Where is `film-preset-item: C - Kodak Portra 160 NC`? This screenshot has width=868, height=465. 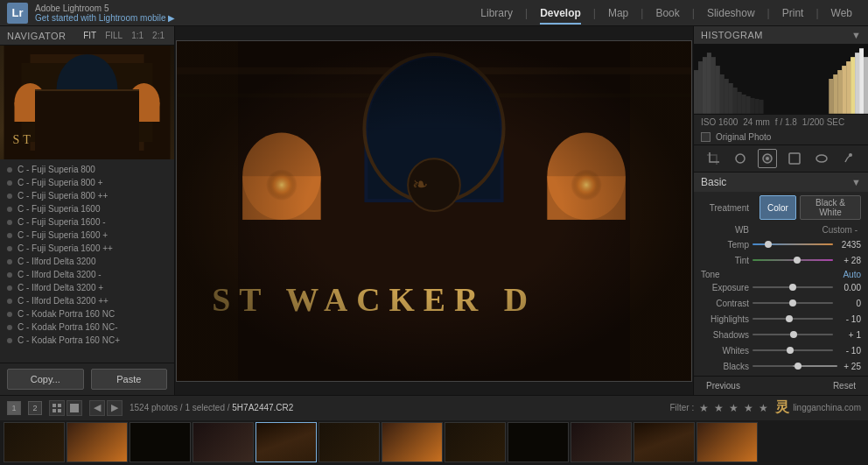 film-preset-item: C - Kodak Portra 160 NC is located at coordinates (88, 314).